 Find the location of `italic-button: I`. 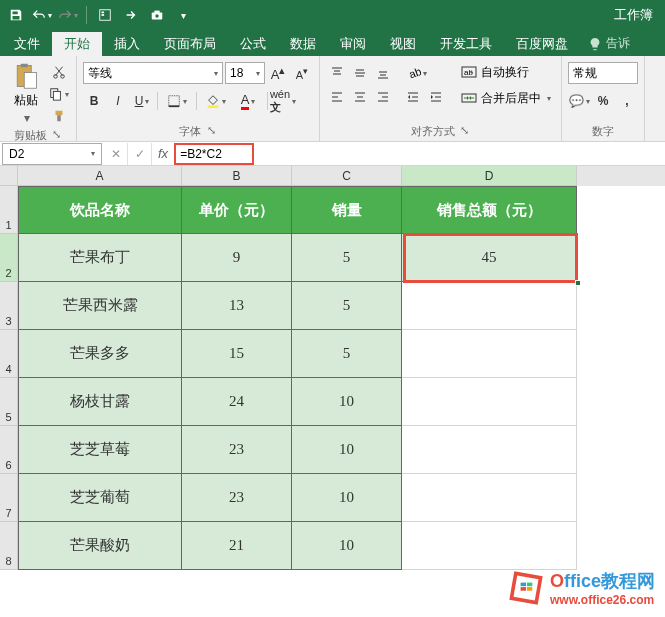

italic-button: I is located at coordinates (118, 101).